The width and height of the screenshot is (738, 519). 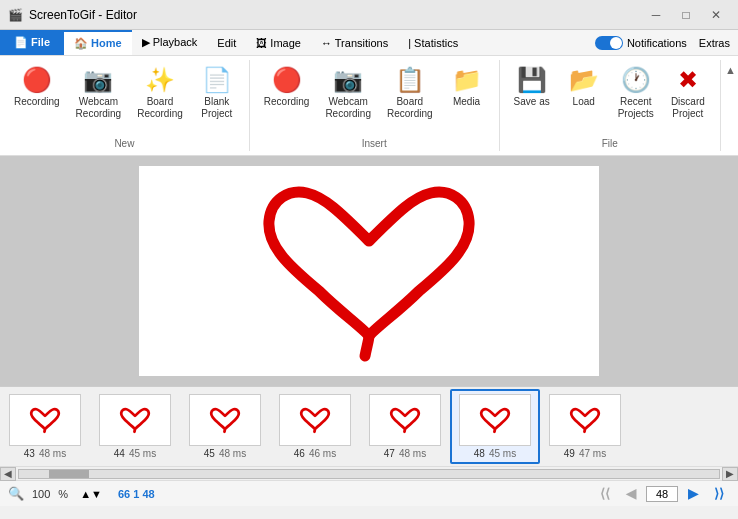 I want to click on film-frame-44-info: 44 45 ms, so click(x=135, y=454).